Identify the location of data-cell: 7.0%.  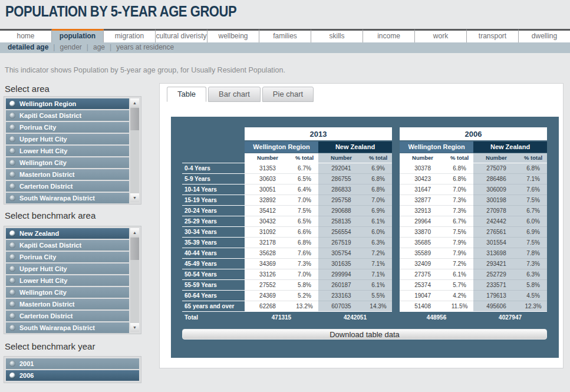
(304, 274).